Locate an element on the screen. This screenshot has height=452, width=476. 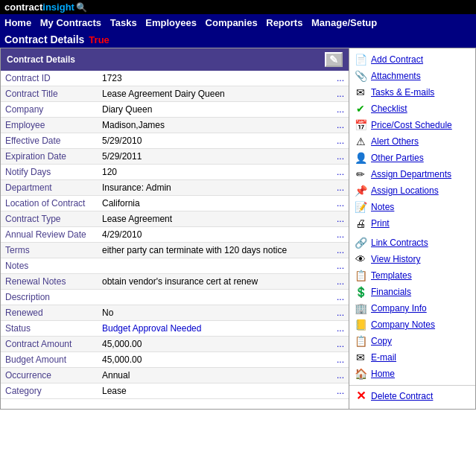
sidebar-item: 🏠Home is located at coordinates (413, 374).